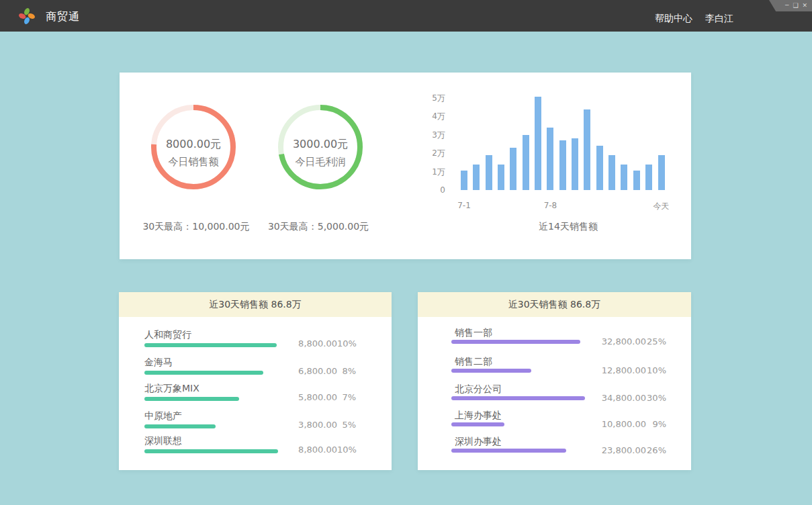 The width and height of the screenshot is (812, 505). What do you see at coordinates (662, 207) in the screenshot?
I see `x-tick-label: 今天` at bounding box center [662, 207].